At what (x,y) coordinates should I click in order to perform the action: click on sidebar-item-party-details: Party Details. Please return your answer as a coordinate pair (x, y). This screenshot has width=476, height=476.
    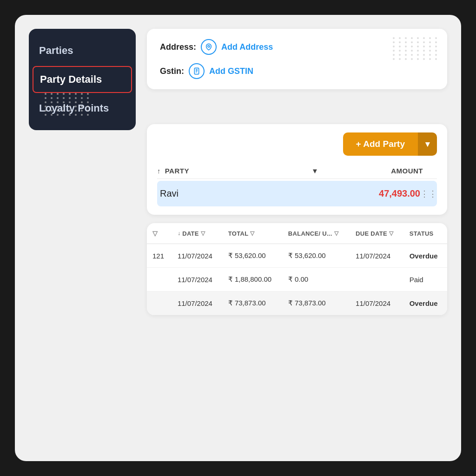
    Looking at the image, I should click on (82, 79).